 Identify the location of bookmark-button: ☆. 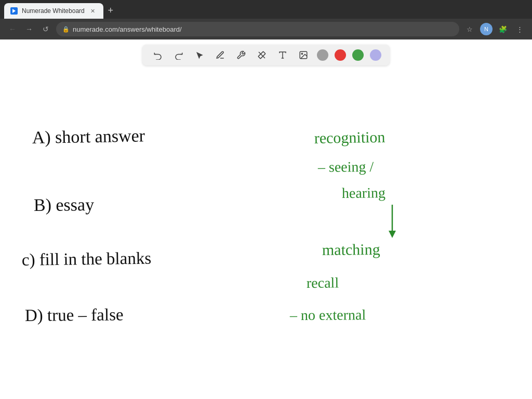
(470, 29).